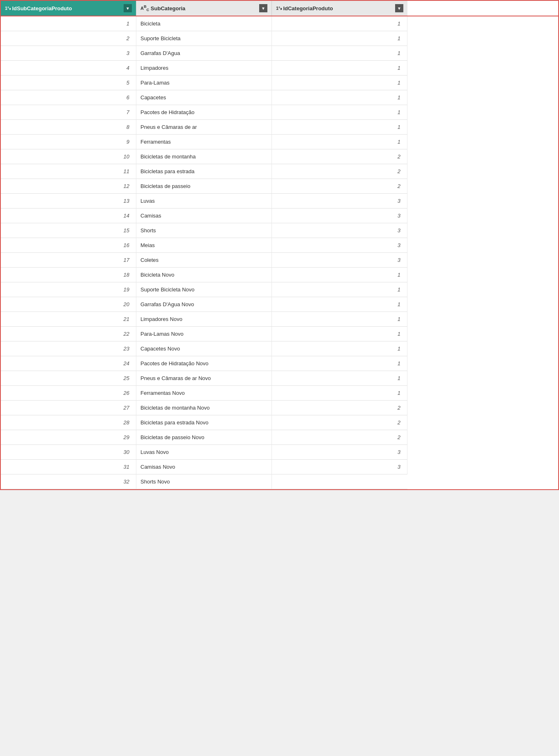  What do you see at coordinates (69, 112) in the screenshot?
I see `table-row-id: 7` at bounding box center [69, 112].